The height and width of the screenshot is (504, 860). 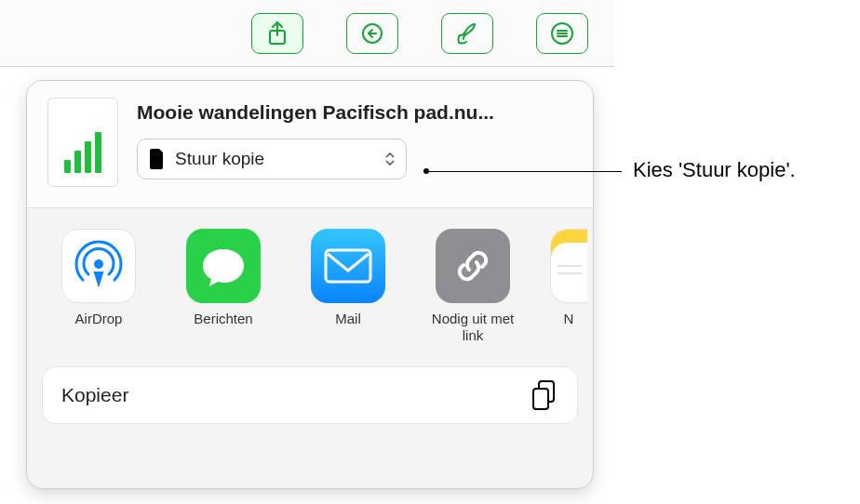 What do you see at coordinates (83, 142) in the screenshot?
I see `document-thumbnail` at bounding box center [83, 142].